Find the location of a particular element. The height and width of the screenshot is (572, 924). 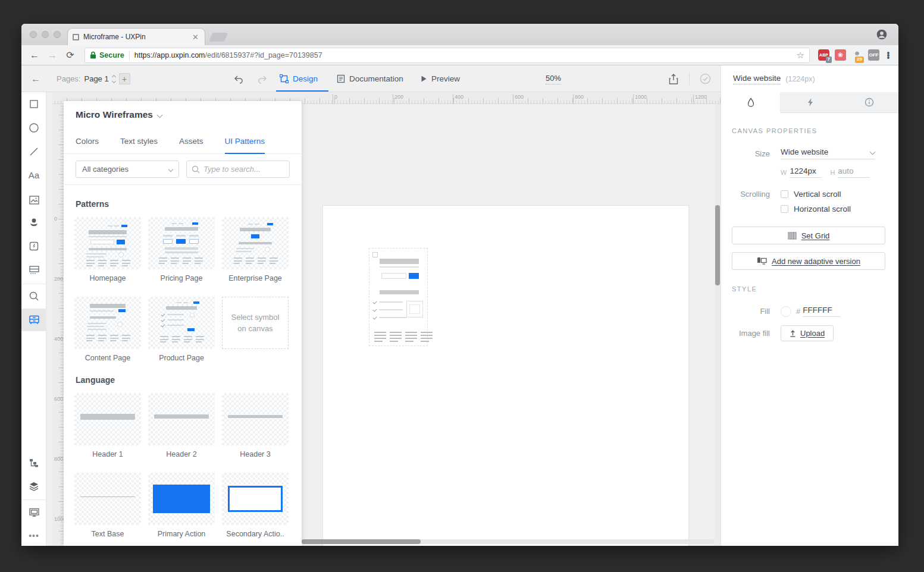

select-symbol-item: Select symbol on canvas is located at coordinates (255, 329).